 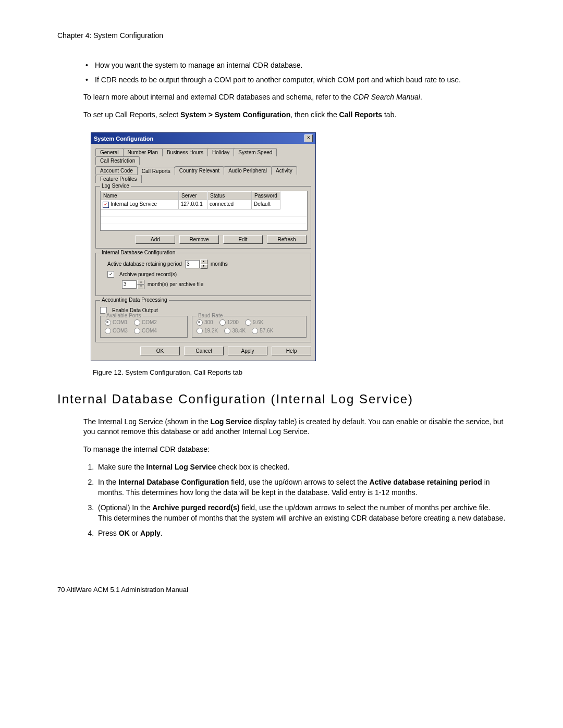 What do you see at coordinates (199, 240) in the screenshot?
I see `remove-button: Remove` at bounding box center [199, 240].